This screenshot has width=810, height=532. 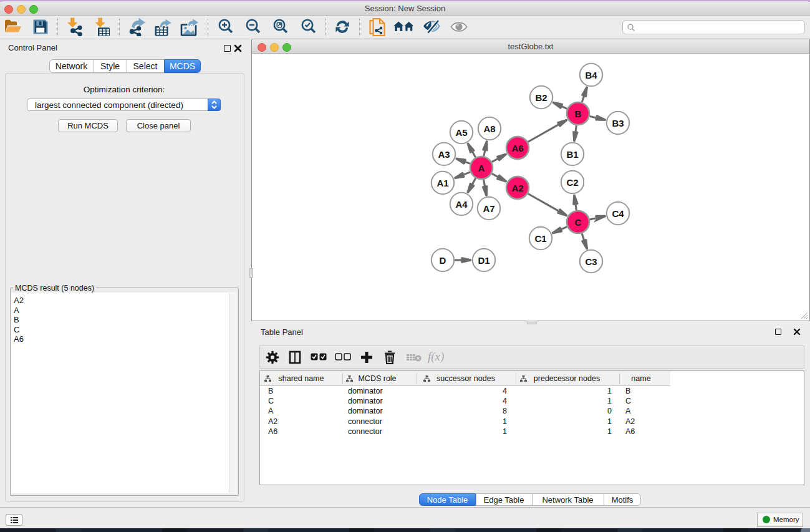 I want to click on svg-text: C, so click(x=579, y=222).